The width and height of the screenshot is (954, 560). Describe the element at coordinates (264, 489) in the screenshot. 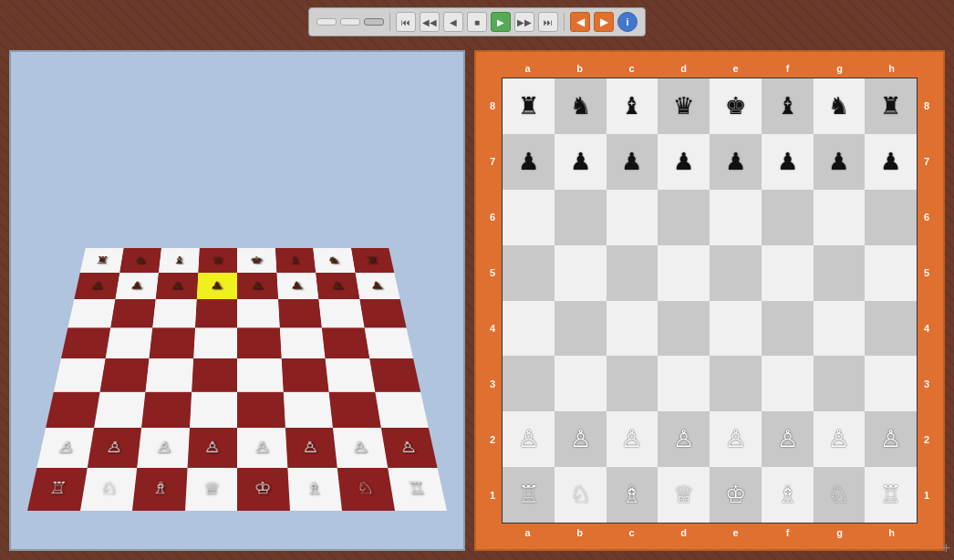

I see `chess-cell-3d: ♔` at that location.